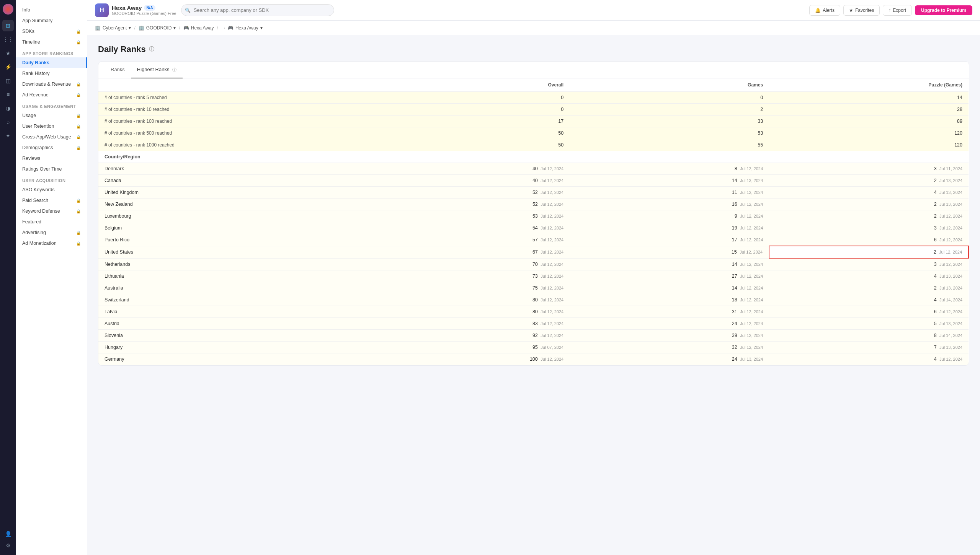 Image resolution: width=980 pixels, height=555 pixels. Describe the element at coordinates (890, 10) in the screenshot. I see `export-icon: ↑` at that location.